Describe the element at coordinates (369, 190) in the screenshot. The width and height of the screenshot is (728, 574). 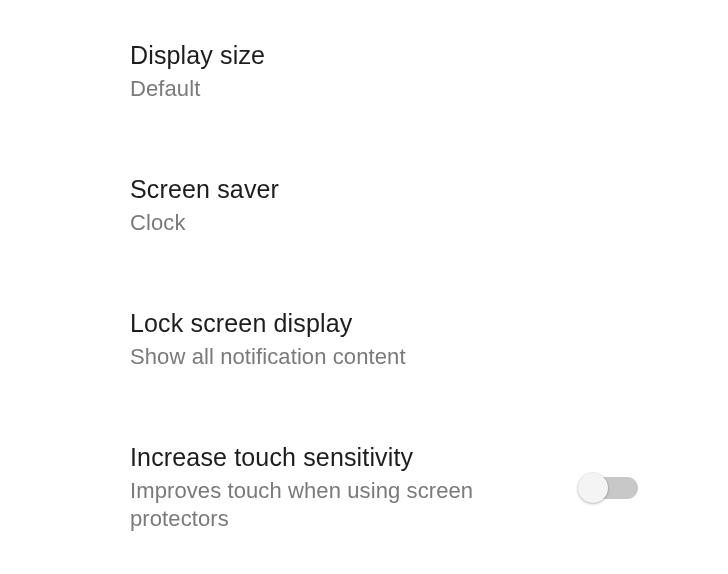
I see `item-title: Screen saver` at that location.